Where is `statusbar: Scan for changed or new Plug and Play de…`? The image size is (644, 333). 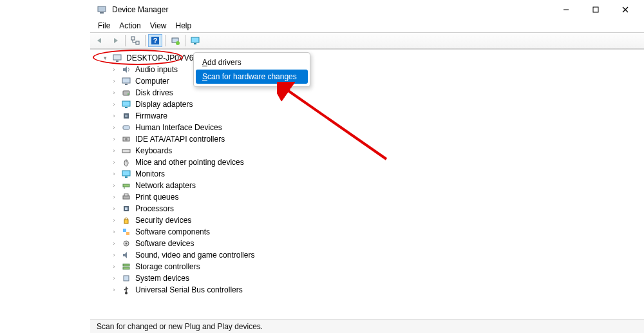 statusbar: Scan for changed or new Plug and Play de… is located at coordinates (367, 326).